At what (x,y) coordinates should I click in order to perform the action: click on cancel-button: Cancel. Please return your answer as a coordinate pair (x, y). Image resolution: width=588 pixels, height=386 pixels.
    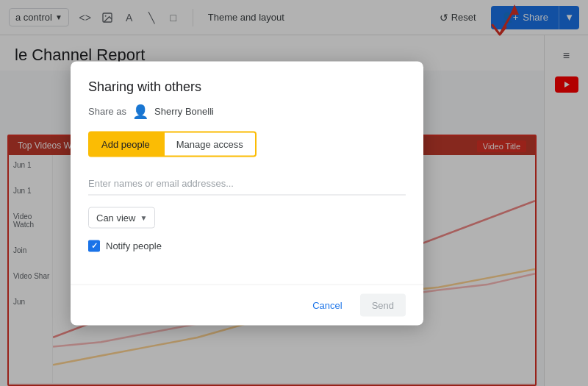
    Looking at the image, I should click on (327, 304).